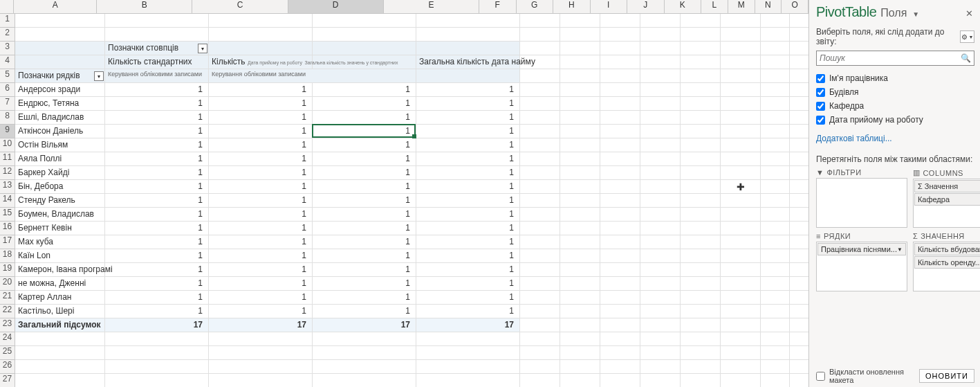 The height and width of the screenshot is (387, 980). What do you see at coordinates (795, 7) in the screenshot?
I see `col-header-O: O` at bounding box center [795, 7].